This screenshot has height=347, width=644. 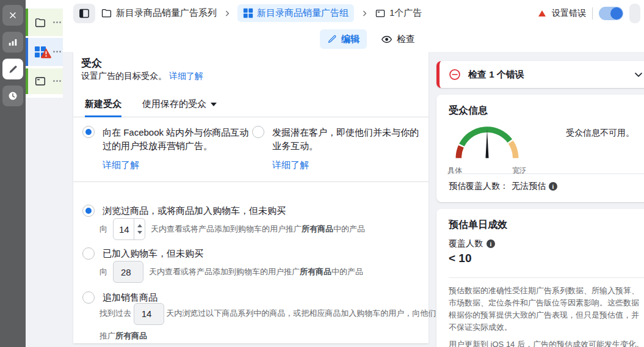 What do you see at coordinates (529, 186) in the screenshot?
I see `reach-value: 无法预估` at bounding box center [529, 186].